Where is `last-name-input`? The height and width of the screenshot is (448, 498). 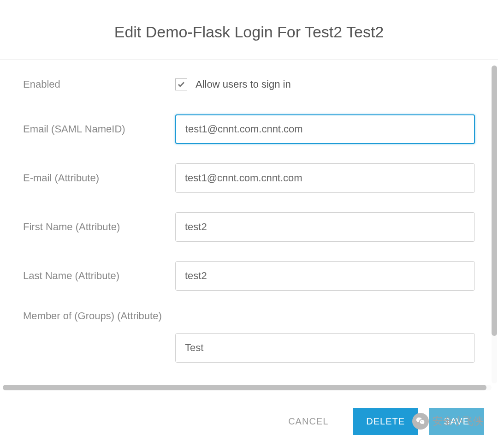
last-name-input is located at coordinates (325, 276).